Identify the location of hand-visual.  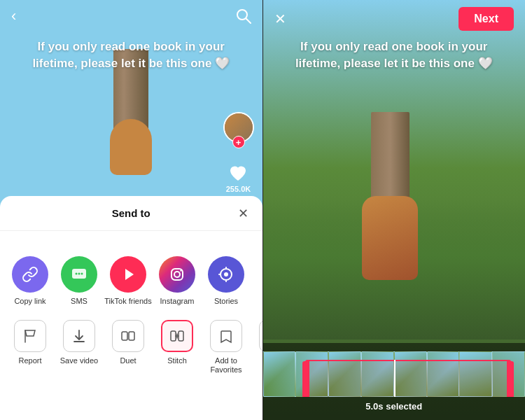
(131, 147).